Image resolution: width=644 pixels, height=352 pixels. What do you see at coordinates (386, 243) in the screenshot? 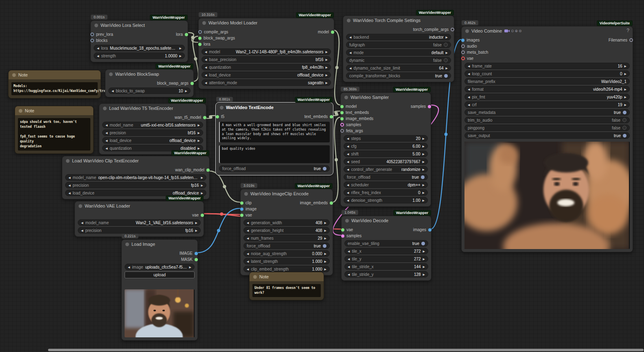
I see `enable_vae_tiling-toggle: enable_vae_tilingtrue` at bounding box center [386, 243].